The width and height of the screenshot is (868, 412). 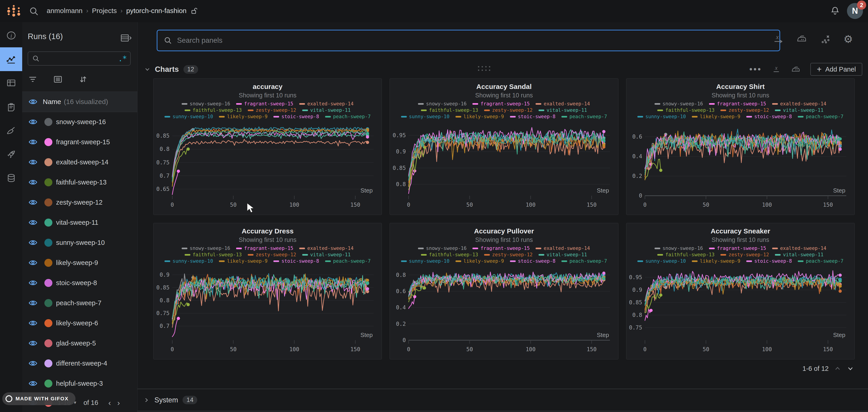 What do you see at coordinates (80, 202) in the screenshot?
I see `run-row: zesty-sweep-12` at bounding box center [80, 202].